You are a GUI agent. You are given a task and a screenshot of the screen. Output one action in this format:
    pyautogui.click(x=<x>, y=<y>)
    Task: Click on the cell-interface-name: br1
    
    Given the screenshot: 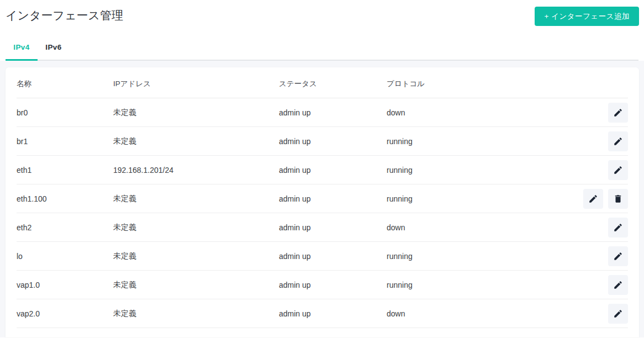 What is the action you would take?
    pyautogui.click(x=65, y=141)
    